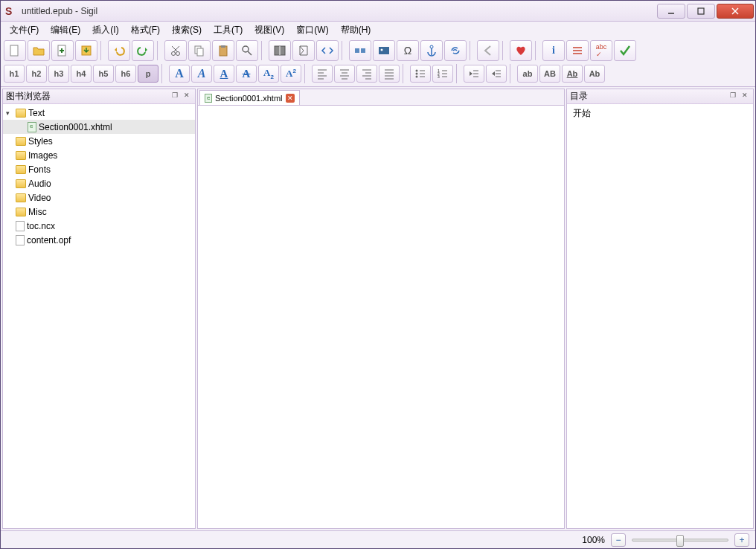  I want to click on zoom-slider, so click(680, 540).